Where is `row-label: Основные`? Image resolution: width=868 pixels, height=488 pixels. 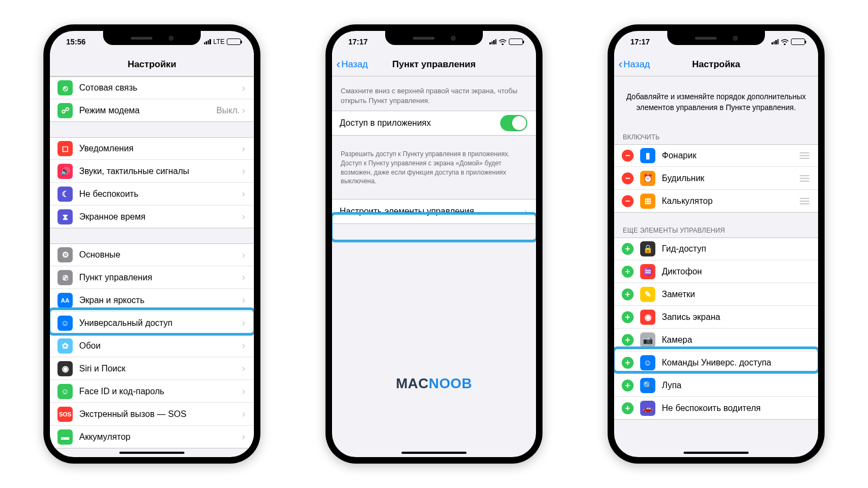
row-label: Основные is located at coordinates (161, 255).